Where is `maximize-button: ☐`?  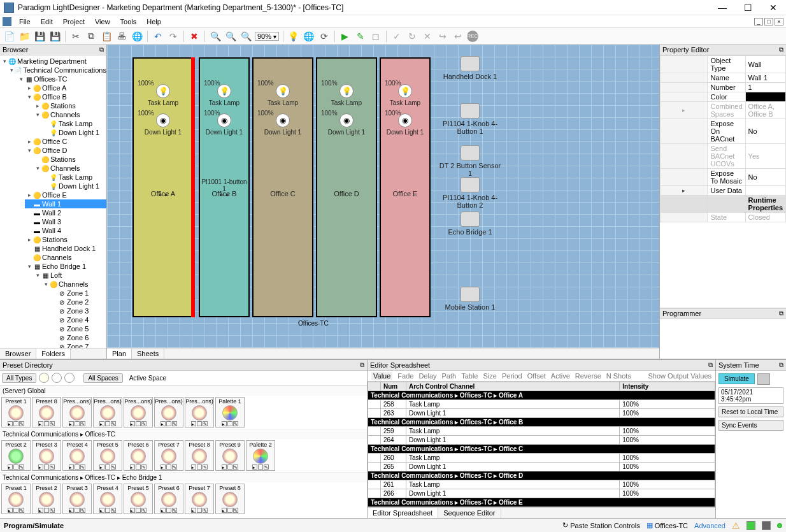 maximize-button: ☐ is located at coordinates (748, 8).